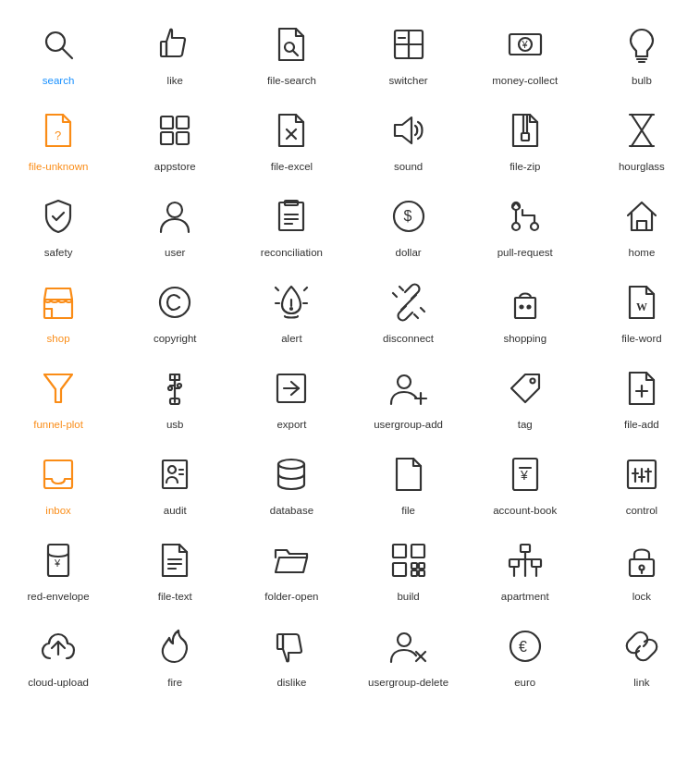 This screenshot has height=772, width=700. What do you see at coordinates (176, 597) in the screenshot?
I see `icon-label-file-text: file-text` at bounding box center [176, 597].